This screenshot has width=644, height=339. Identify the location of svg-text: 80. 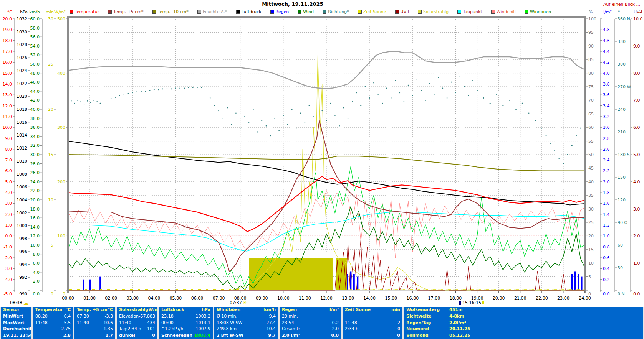
(591, 74).